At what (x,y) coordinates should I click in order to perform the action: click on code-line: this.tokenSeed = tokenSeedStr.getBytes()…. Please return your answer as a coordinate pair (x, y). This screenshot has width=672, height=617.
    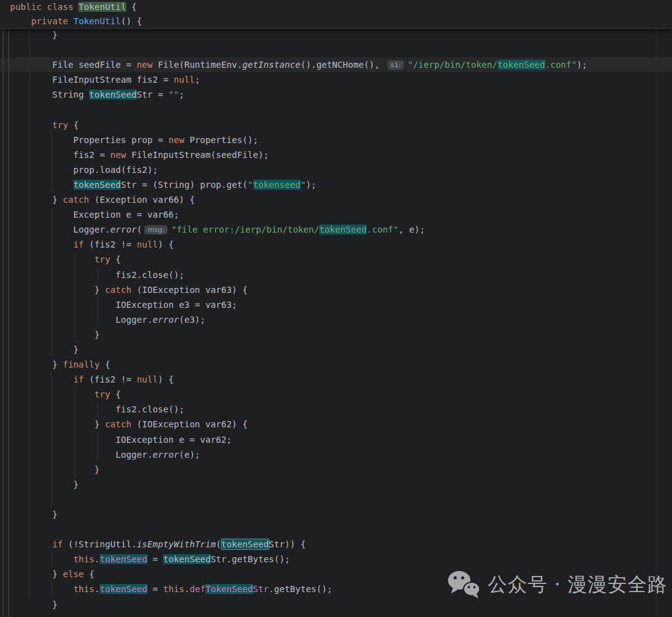
    Looking at the image, I should click on (341, 559).